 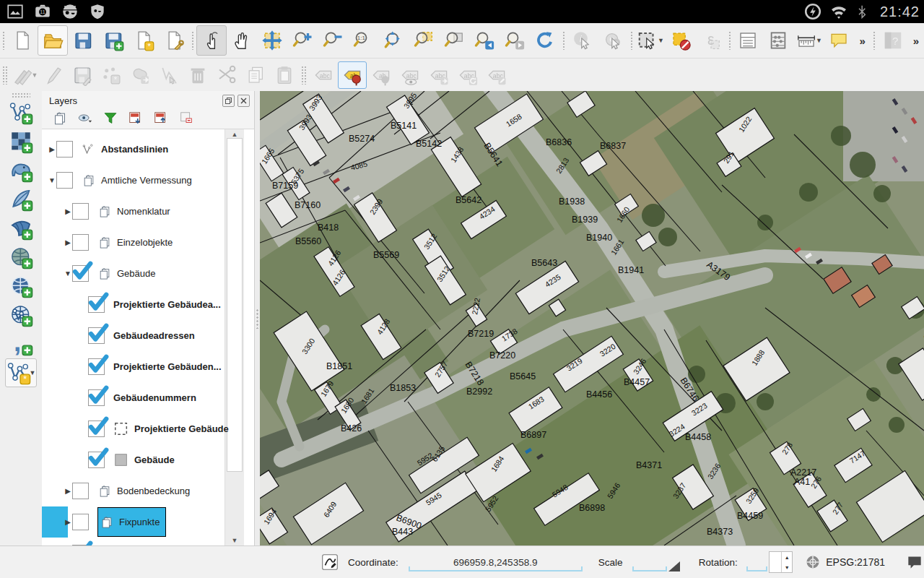 I want to click on refresh-button, so click(x=545, y=40).